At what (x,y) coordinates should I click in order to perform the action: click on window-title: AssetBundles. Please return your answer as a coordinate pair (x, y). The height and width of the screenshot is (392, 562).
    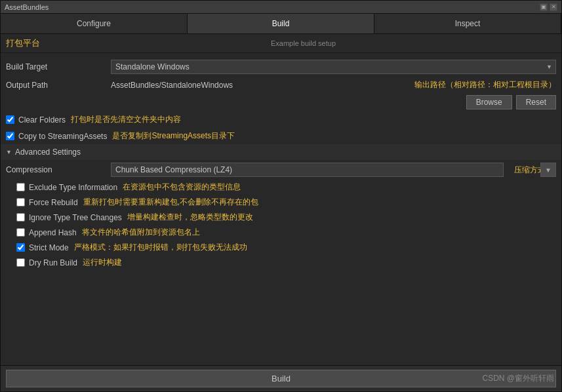
    Looking at the image, I should click on (272, 7).